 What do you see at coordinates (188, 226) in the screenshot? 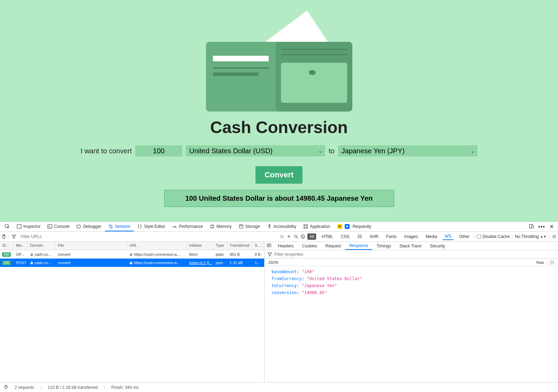
I see `tab-performance: Performance` at bounding box center [188, 226].